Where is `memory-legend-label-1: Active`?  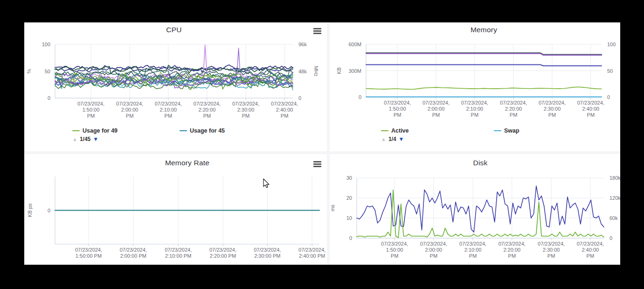
memory-legend-label-1: Active is located at coordinates (400, 131).